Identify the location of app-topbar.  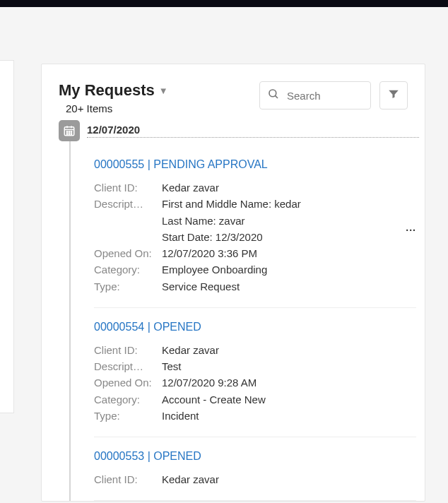
(224, 4).